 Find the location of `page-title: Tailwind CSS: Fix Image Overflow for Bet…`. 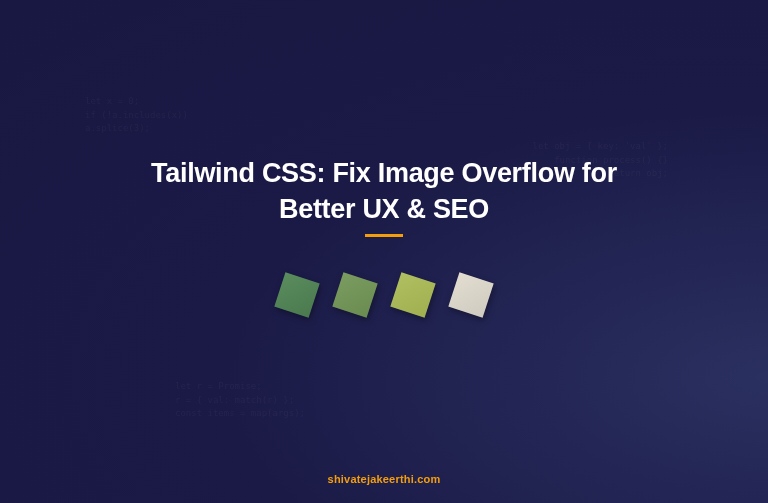

page-title: Tailwind CSS: Fix Image Overflow for Bet… is located at coordinates (384, 192).